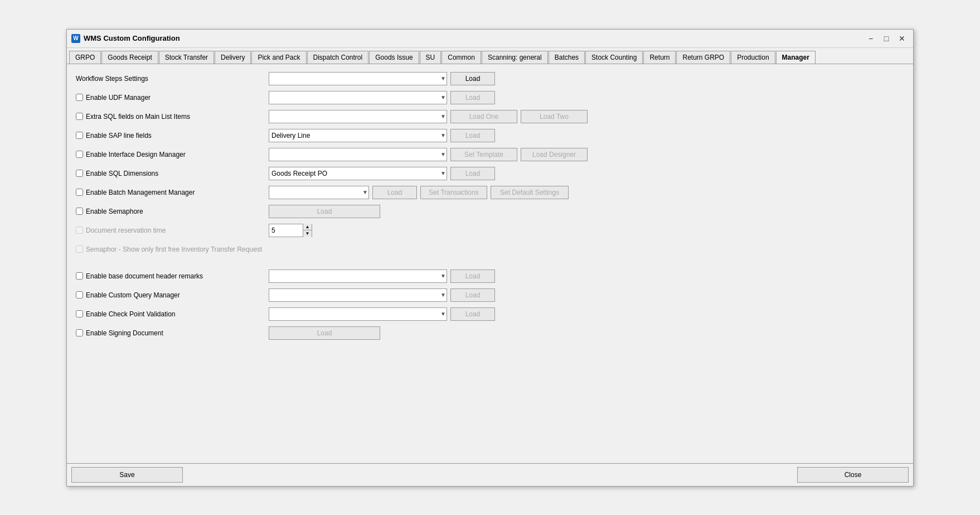 The height and width of the screenshot is (515, 980). What do you see at coordinates (358, 314) in the screenshot?
I see `check-point-dropdown` at bounding box center [358, 314].